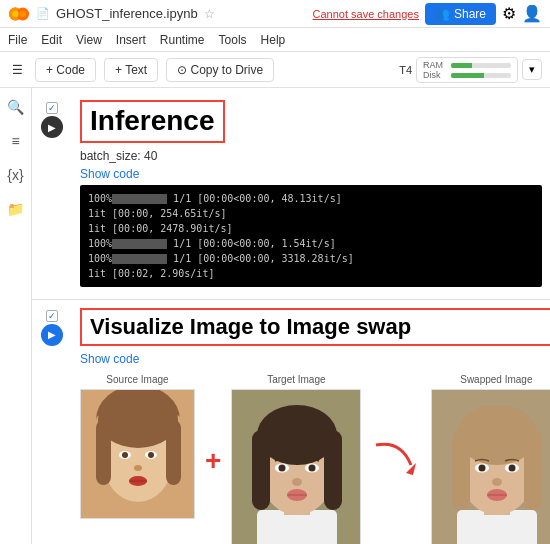 The width and height of the screenshot is (550, 544). Describe the element at coordinates (396, 460) in the screenshot. I see `curved-arrow-svg` at that location.